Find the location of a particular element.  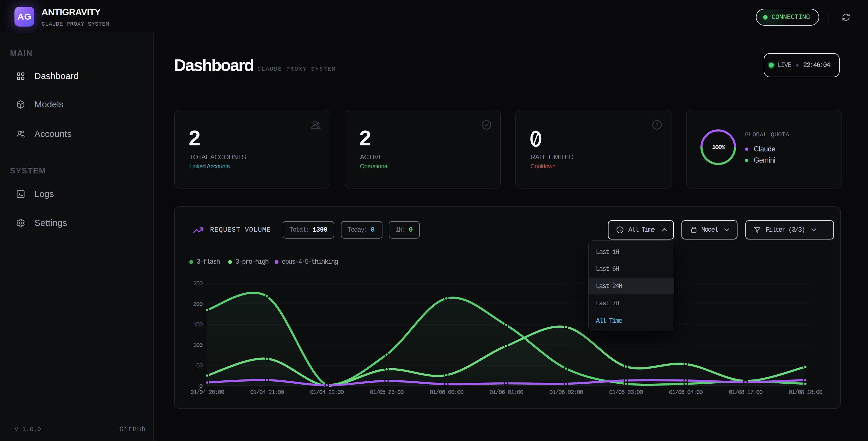

svg-text: 01/04 22:00 is located at coordinates (327, 392).